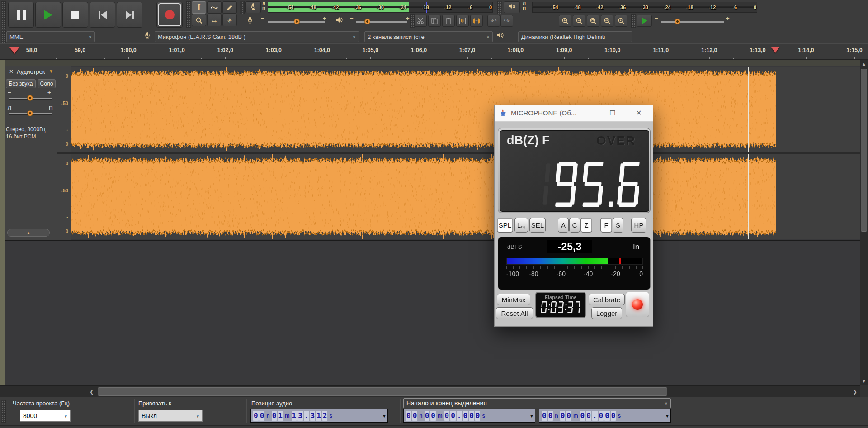  I want to click on spl-window-titlebar: MICROPHONE (Об... — ☐ ✕, so click(574, 114).